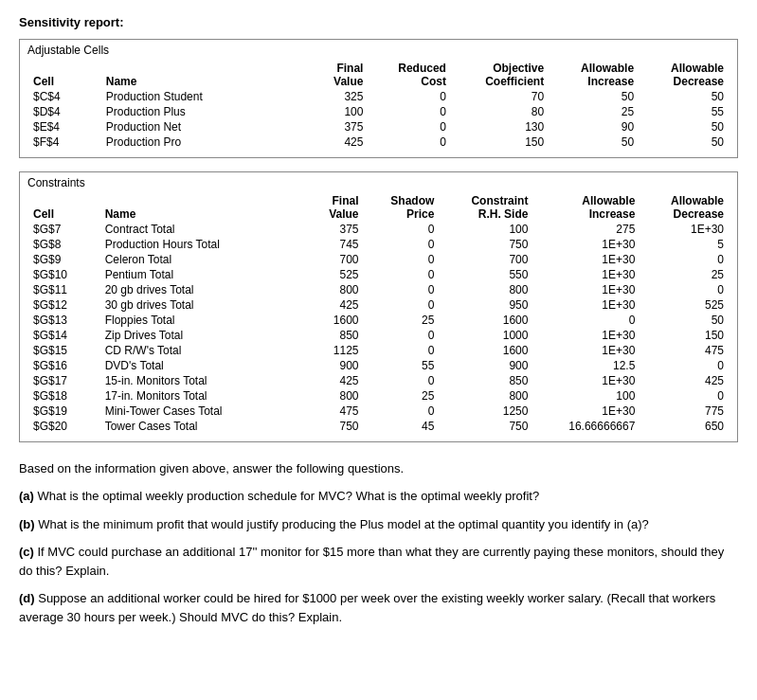 The height and width of the screenshot is (700, 757). What do you see at coordinates (379, 525) in the screenshot?
I see `question-item: (b) What is the minimum profit that woul…` at bounding box center [379, 525].